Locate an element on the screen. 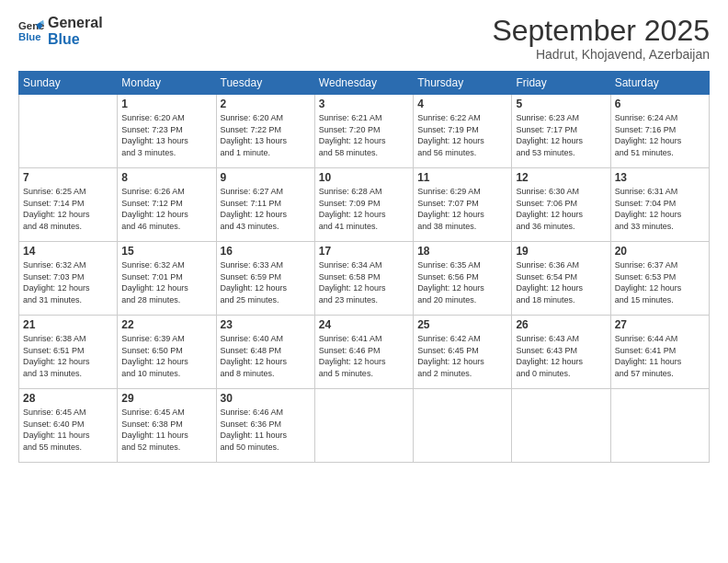 The height and width of the screenshot is (563, 728). day-cell: 30Sunrise: 6:46 AM Sunset: 6:36 PM Dayli… is located at coordinates (265, 426).